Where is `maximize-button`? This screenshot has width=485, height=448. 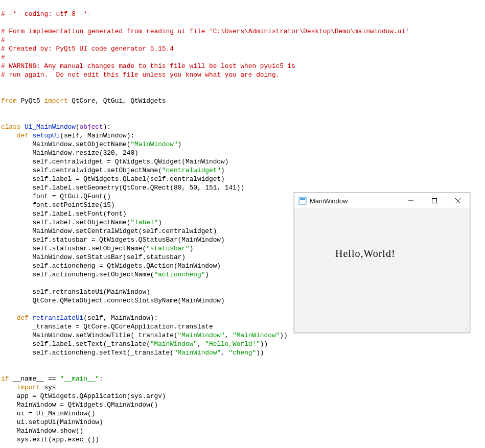
maximize-button is located at coordinates (434, 201).